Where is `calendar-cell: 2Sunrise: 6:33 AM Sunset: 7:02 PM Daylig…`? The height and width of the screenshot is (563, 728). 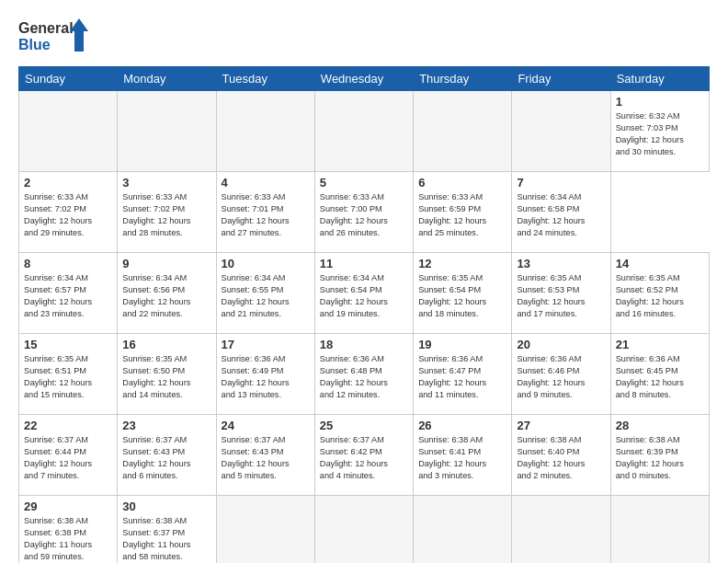 calendar-cell: 2Sunrise: 6:33 AM Sunset: 7:02 PM Daylig… is located at coordinates (68, 213).